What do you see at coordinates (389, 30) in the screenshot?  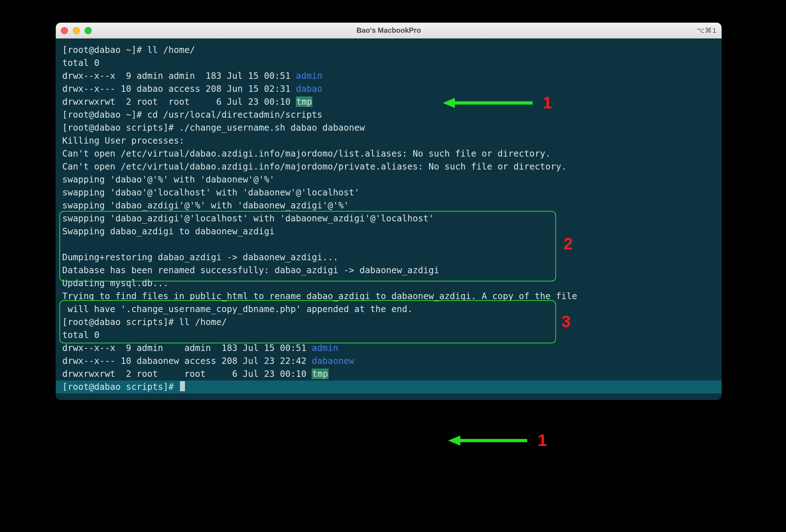 I see `window-title: Bao's MacbookPro` at bounding box center [389, 30].